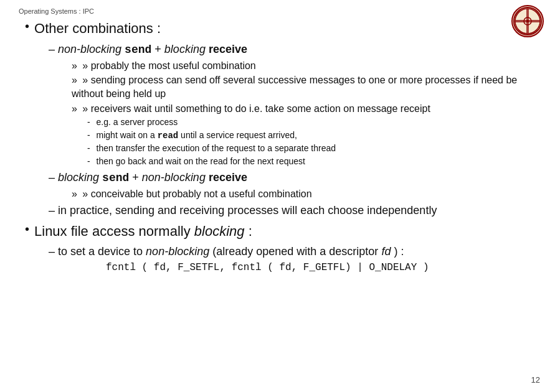  I want to click on sub-1a-item-1: » » probably the most useful combination, so click(301, 66).